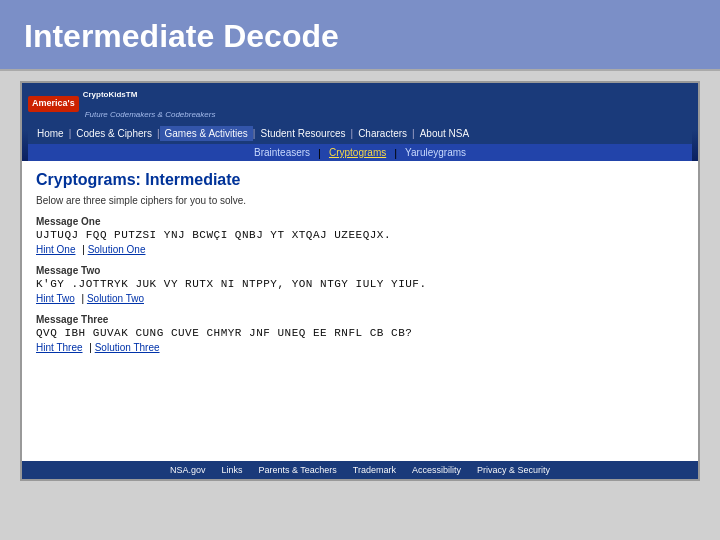 This screenshot has width=720, height=540. I want to click on footer-trademark: Trademark, so click(374, 470).